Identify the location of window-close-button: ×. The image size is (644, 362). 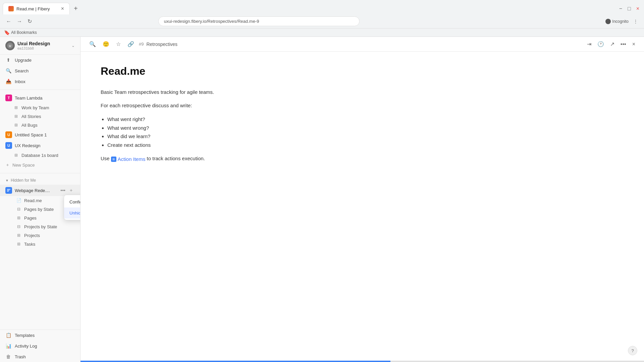
(638, 9).